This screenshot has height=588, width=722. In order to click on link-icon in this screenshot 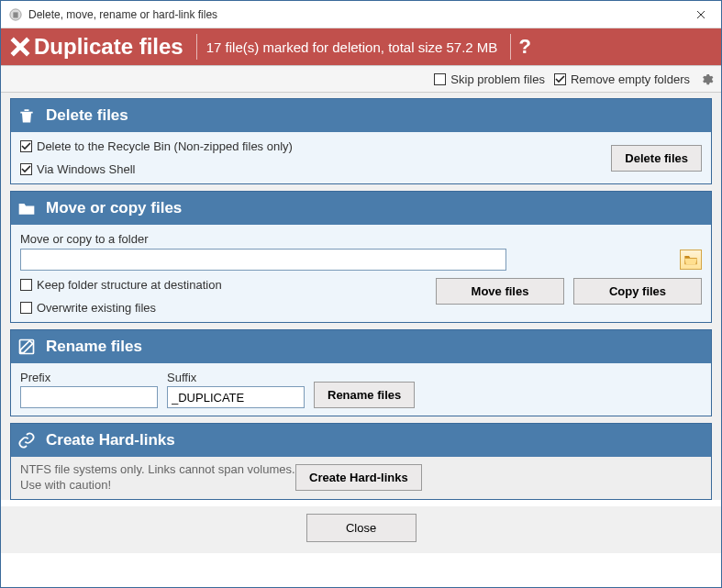, I will do `click(27, 440)`.